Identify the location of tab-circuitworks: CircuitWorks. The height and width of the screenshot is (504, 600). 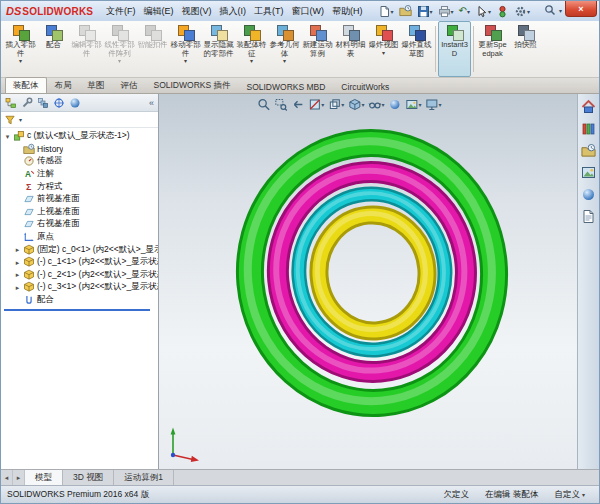
(365, 86).